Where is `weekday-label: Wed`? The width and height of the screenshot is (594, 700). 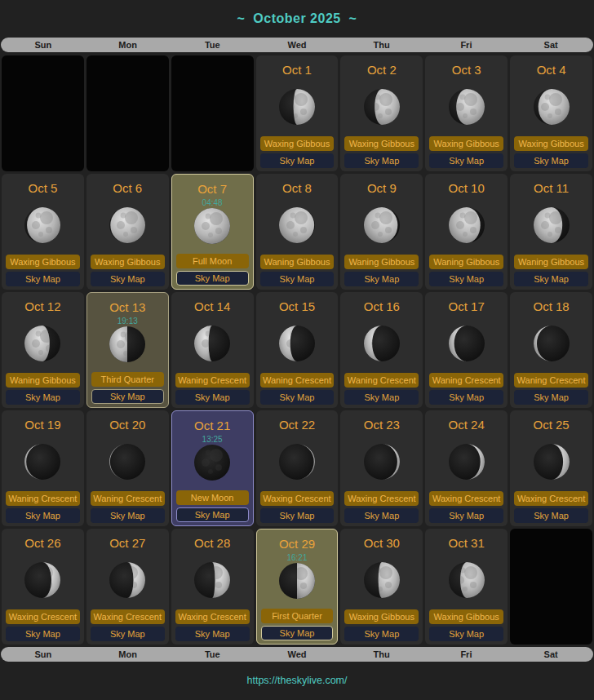
weekday-label: Wed is located at coordinates (297, 45).